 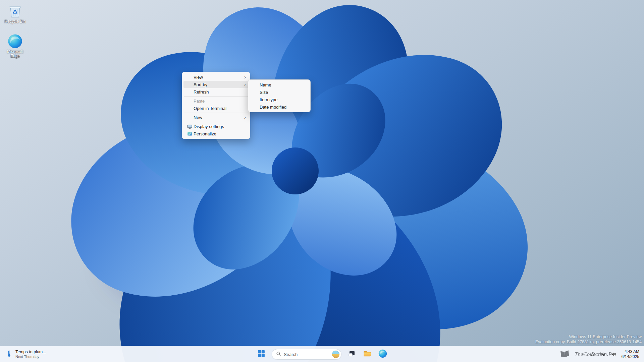 I want to click on task-view-button, so click(x=352, y=354).